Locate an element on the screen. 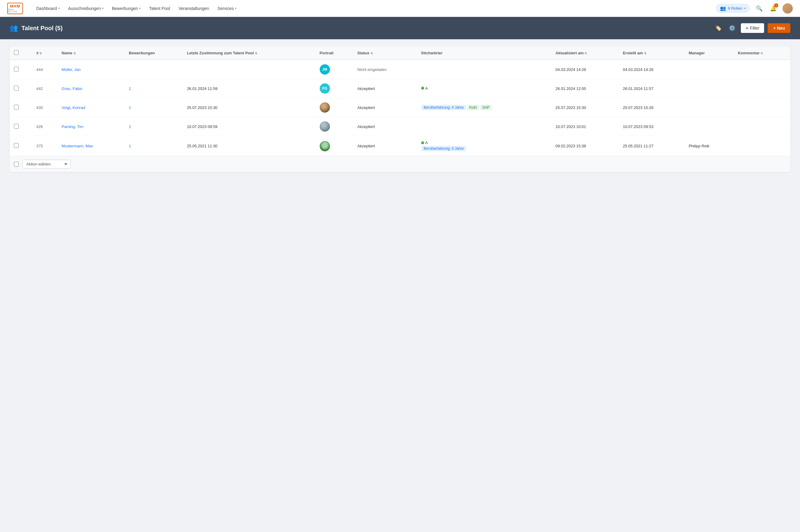  row-bewerbungen-2: 1 is located at coordinates (153, 108).